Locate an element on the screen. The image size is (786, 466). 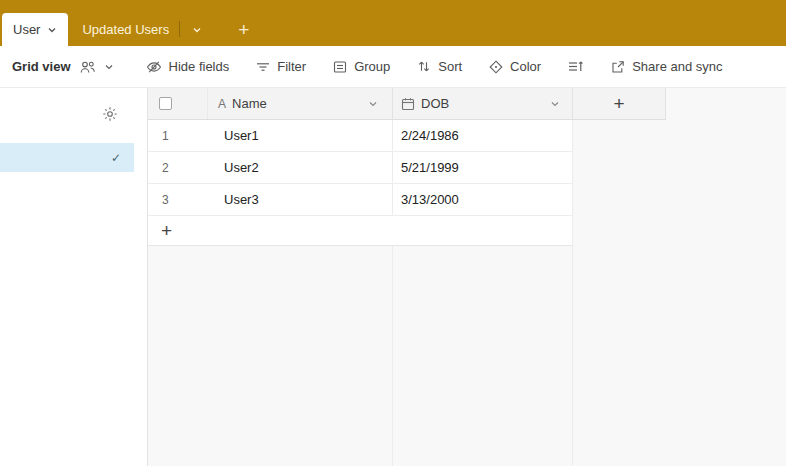
tab-updated-users: Updated Users is located at coordinates (124, 30).